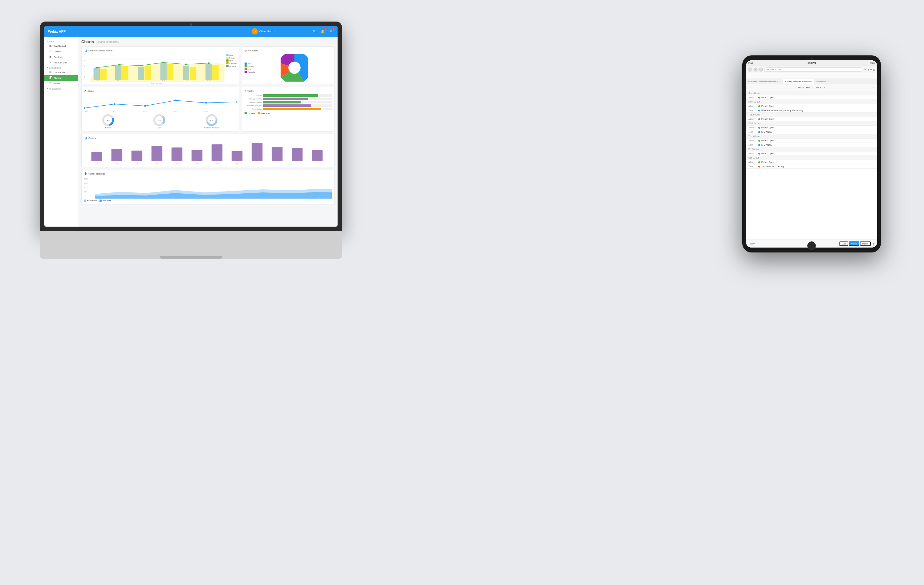 Image resolution: width=924 pixels, height=585 pixels. Describe the element at coordinates (764, 81) in the screenshot. I see `browser-tab-1: Over Than 100 Interactive Demos of F...` at that location.